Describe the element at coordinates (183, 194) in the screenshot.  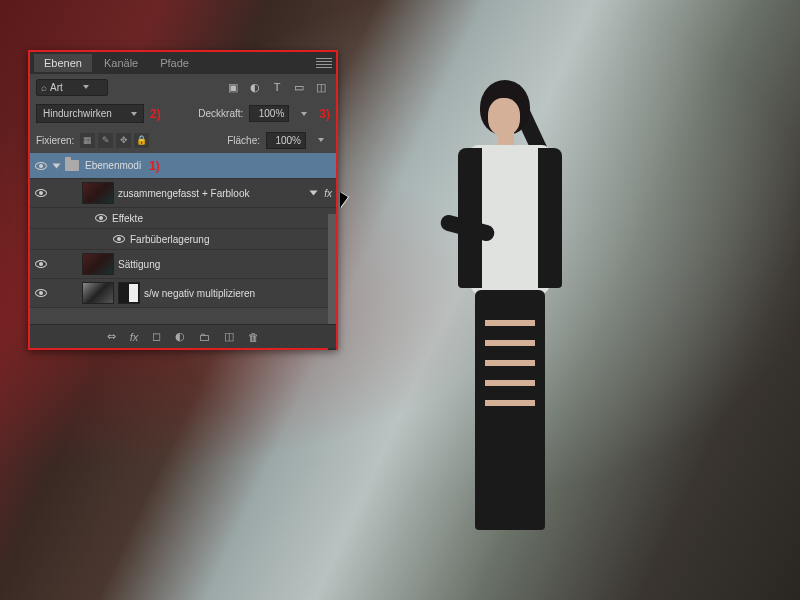
I see `layer-farblook: zusammengefasst + Farblook fx` at that location.